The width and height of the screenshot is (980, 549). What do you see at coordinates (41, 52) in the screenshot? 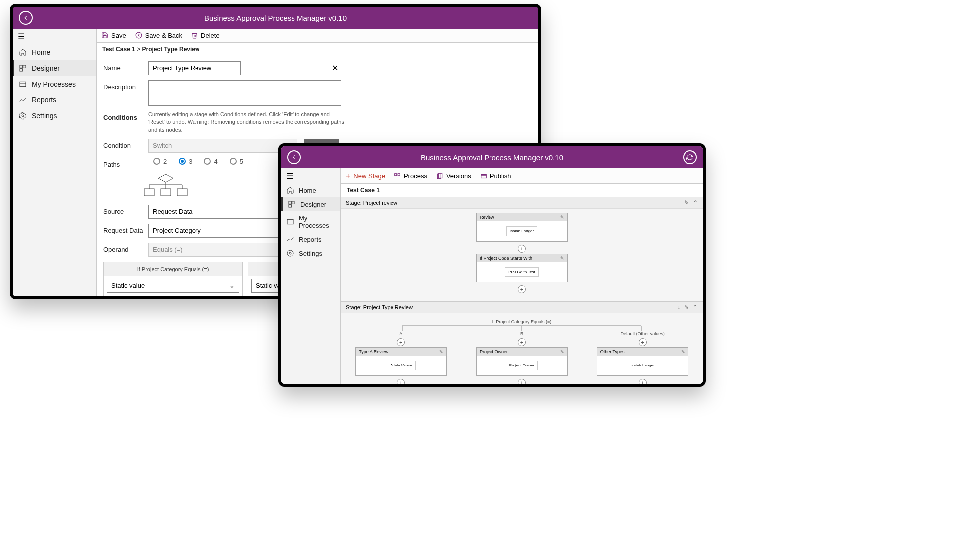
I see `nav-label: Home` at bounding box center [41, 52].